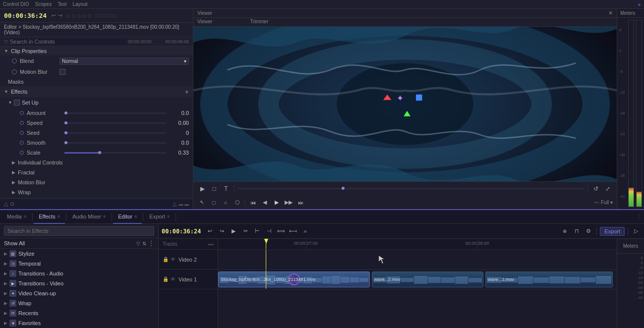  I want to click on editor-play: ▶, so click(234, 231).